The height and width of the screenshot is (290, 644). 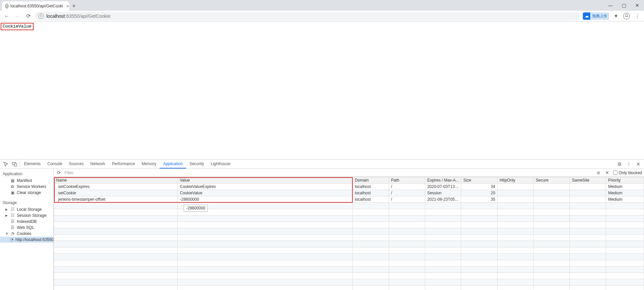 What do you see at coordinates (27, 187) in the screenshot?
I see `sidebar-item-service-workers: ✿Service Workers` at bounding box center [27, 187].